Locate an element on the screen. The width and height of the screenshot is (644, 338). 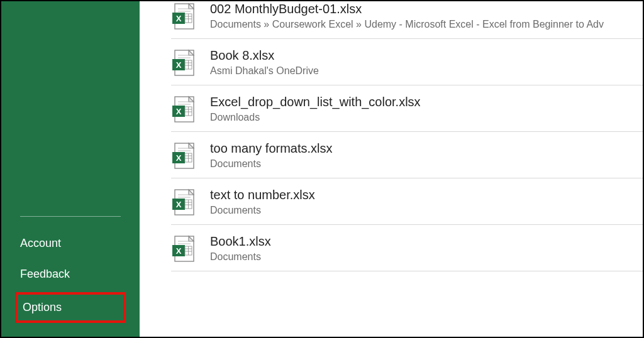
file-path: Downloads is located at coordinates (316, 117).